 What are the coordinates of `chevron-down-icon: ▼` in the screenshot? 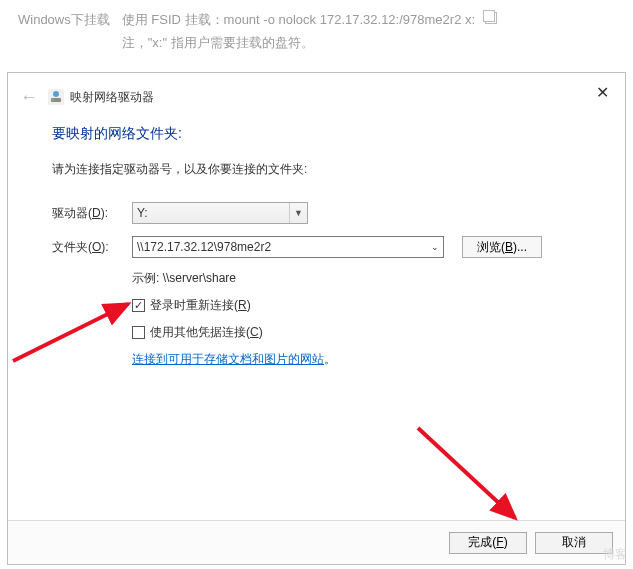 It's located at (298, 213).